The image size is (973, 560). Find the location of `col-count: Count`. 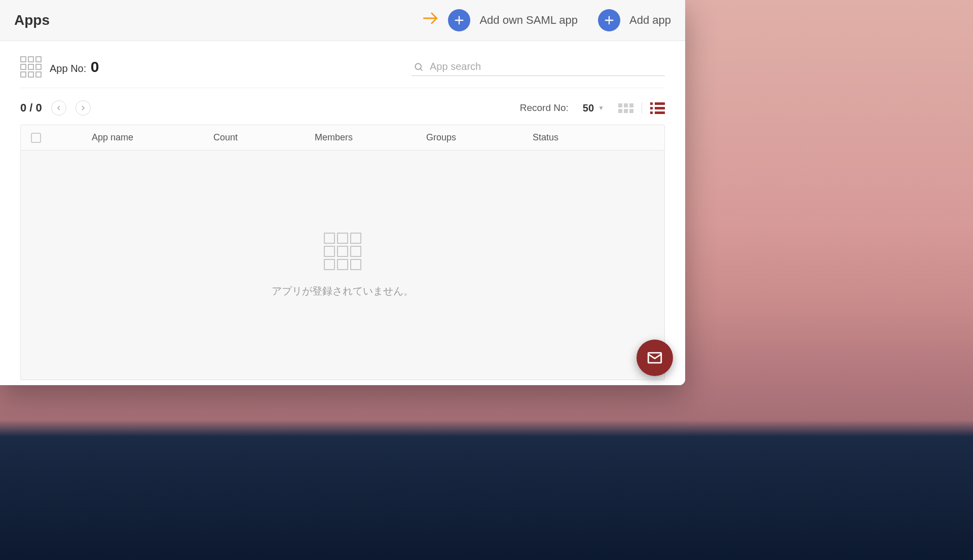

col-count: Count is located at coordinates (259, 138).